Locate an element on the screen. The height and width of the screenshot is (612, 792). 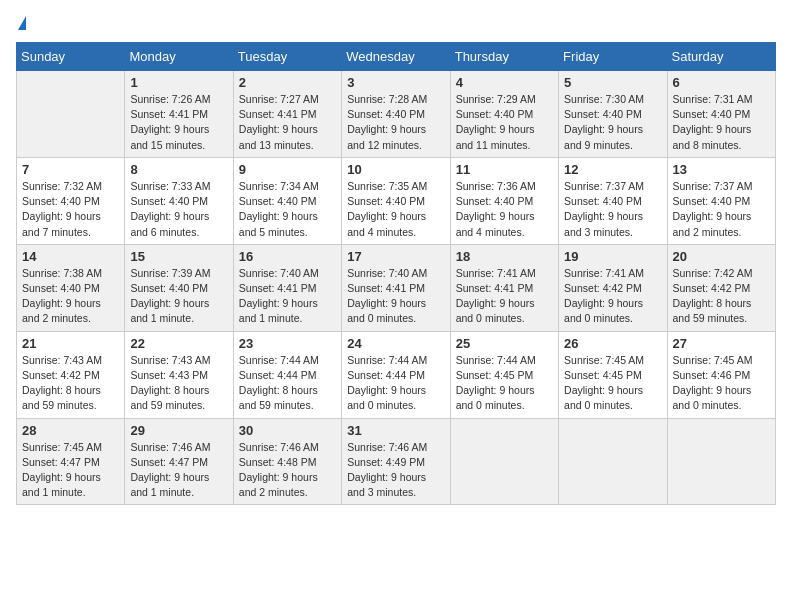
calendar-cell: 5Sunrise: 7:30 AMSunset: 4:40 PMDaylight… is located at coordinates (613, 114).